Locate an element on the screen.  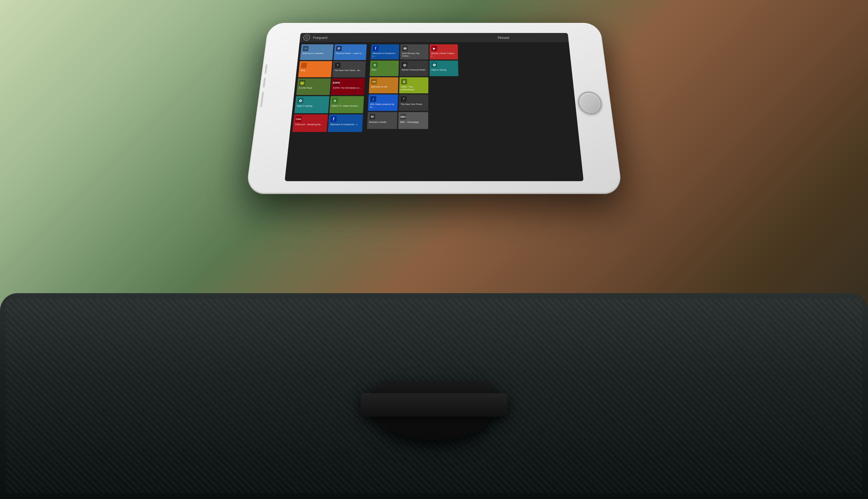
tile-send-money: ✉ Send Money, Pay Online... is located at coordinates (414, 52).